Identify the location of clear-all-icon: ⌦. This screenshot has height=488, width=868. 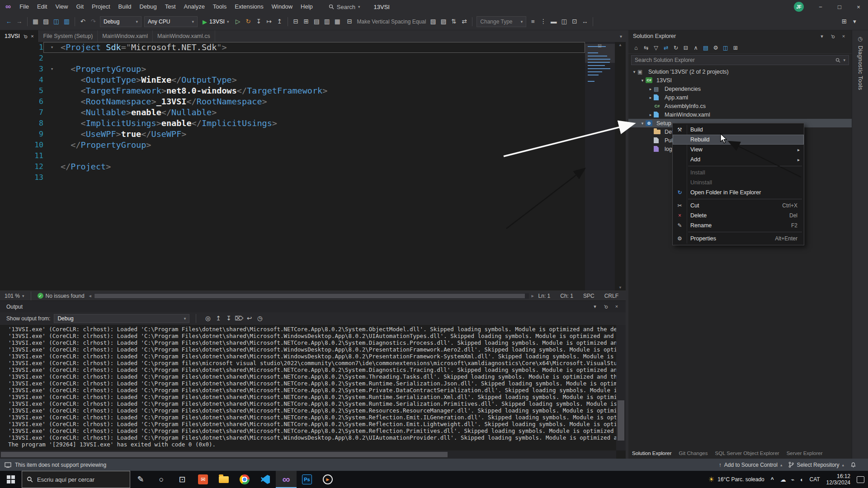
(239, 319).